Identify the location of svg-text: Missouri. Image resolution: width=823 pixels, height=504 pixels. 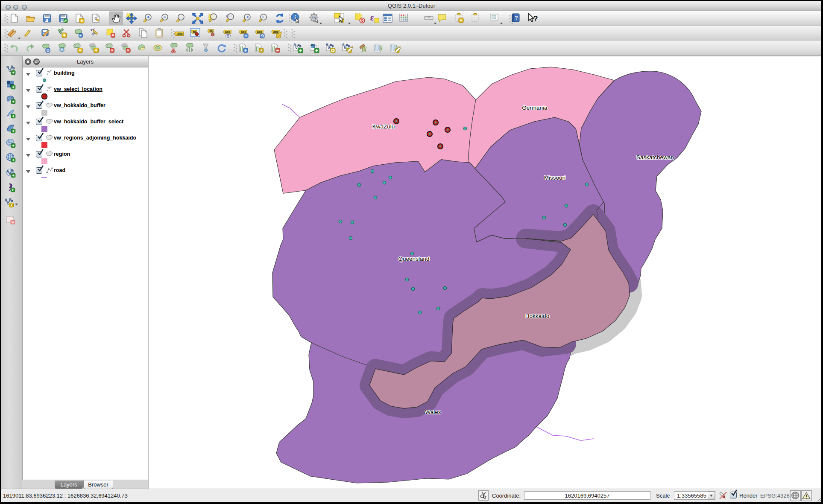
(555, 178).